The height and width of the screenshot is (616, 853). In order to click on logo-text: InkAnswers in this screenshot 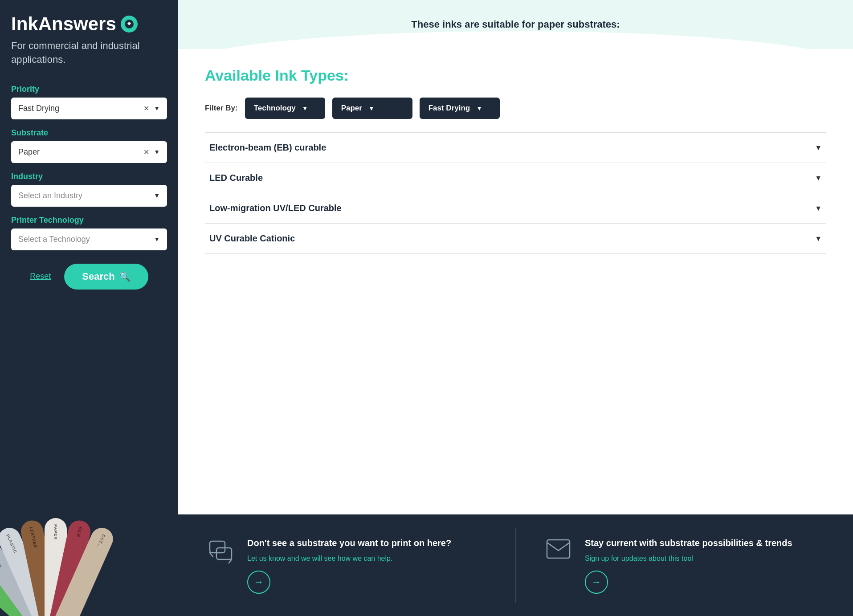, I will do `click(64, 24)`.